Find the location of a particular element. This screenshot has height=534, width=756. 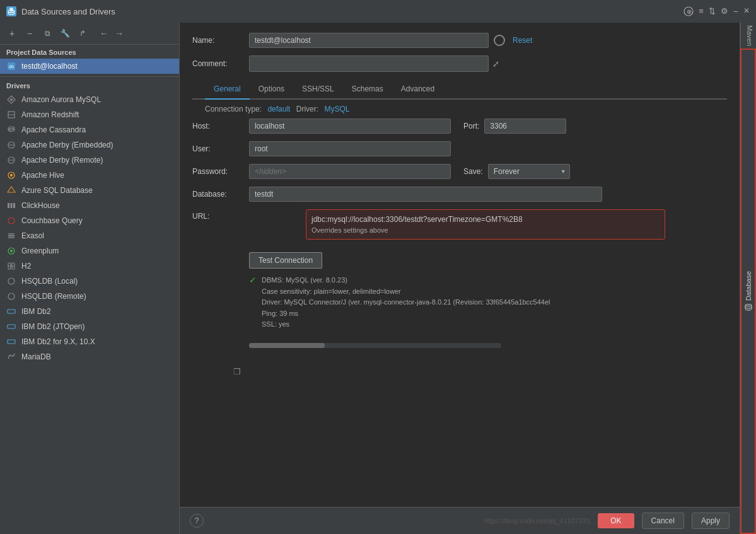

help-button: ? is located at coordinates (197, 521).